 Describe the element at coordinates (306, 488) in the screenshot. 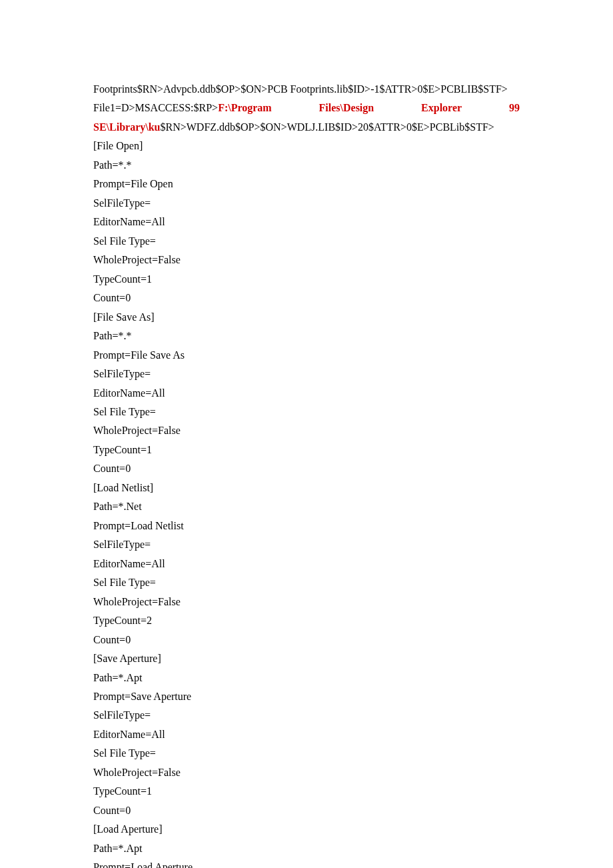

I see `section-header: [Load Netlist]` at that location.